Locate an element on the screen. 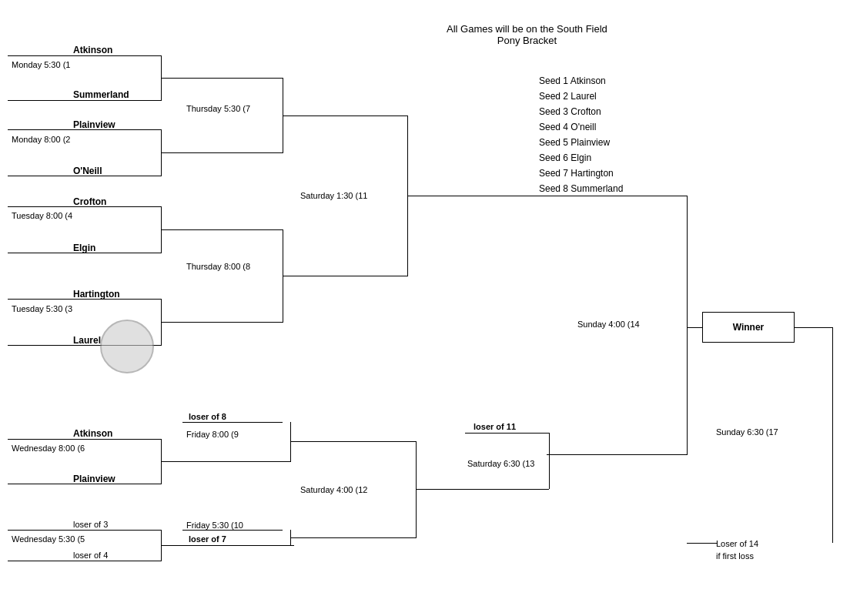  hline-g6-out is located at coordinates (293, 276).